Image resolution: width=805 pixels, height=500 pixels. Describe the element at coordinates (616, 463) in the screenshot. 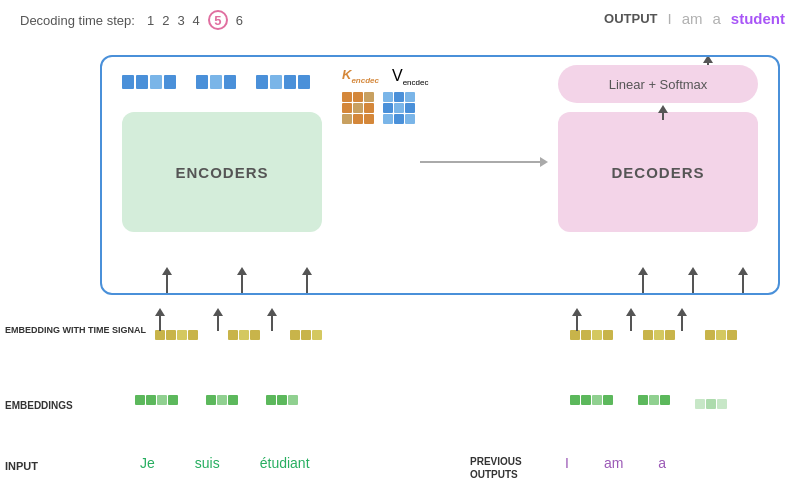

I see `previous-output-words: I am a` at that location.